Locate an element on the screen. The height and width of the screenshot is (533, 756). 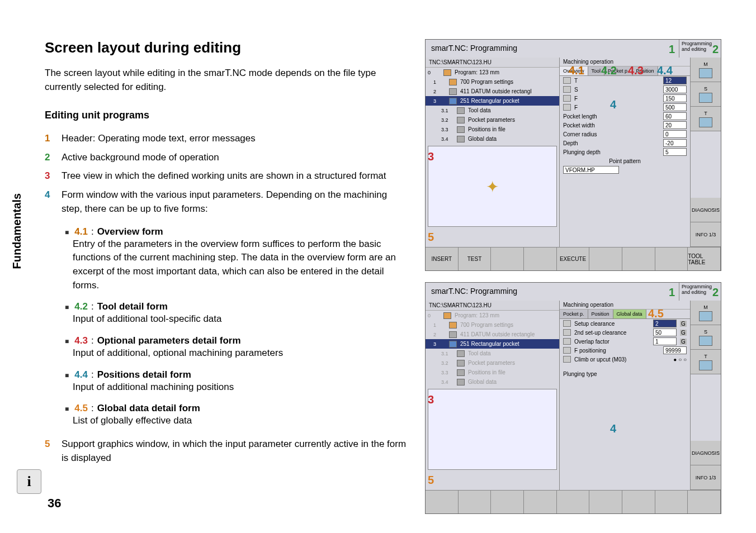
right-btn-label: S is located at coordinates (706, 89).